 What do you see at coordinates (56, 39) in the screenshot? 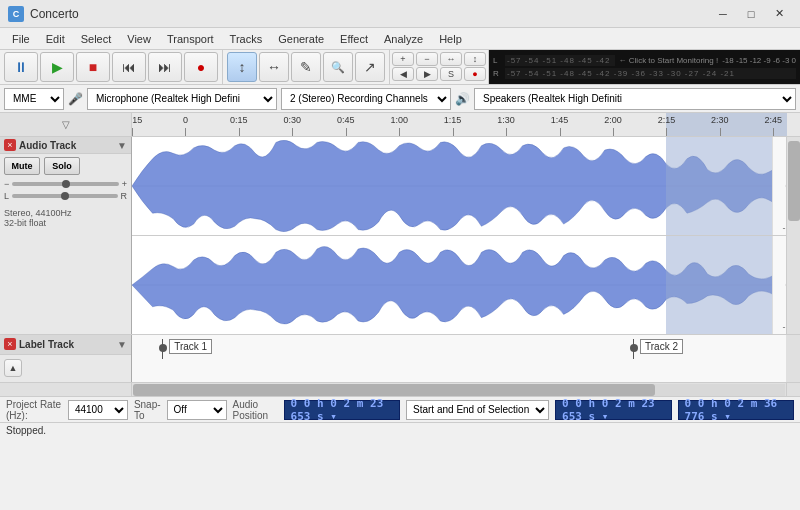
I see `menu-edit: Edit` at bounding box center [56, 39].